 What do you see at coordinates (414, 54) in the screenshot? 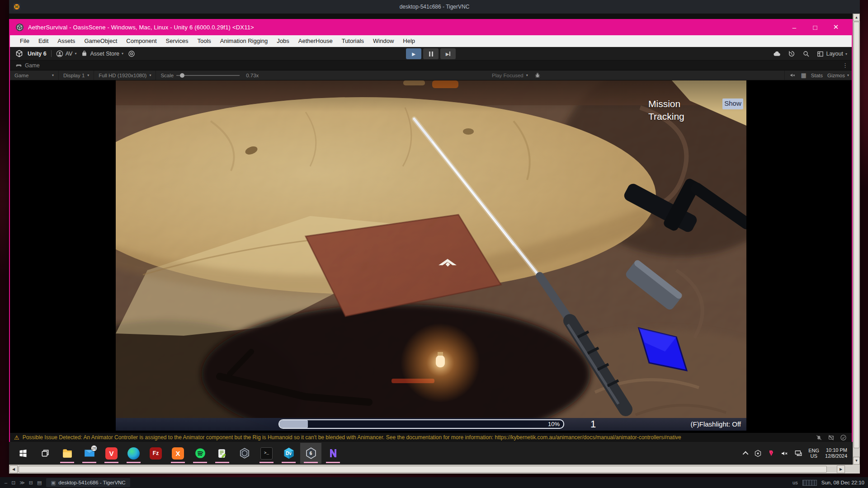
I see `play-button: ▶` at bounding box center [414, 54].